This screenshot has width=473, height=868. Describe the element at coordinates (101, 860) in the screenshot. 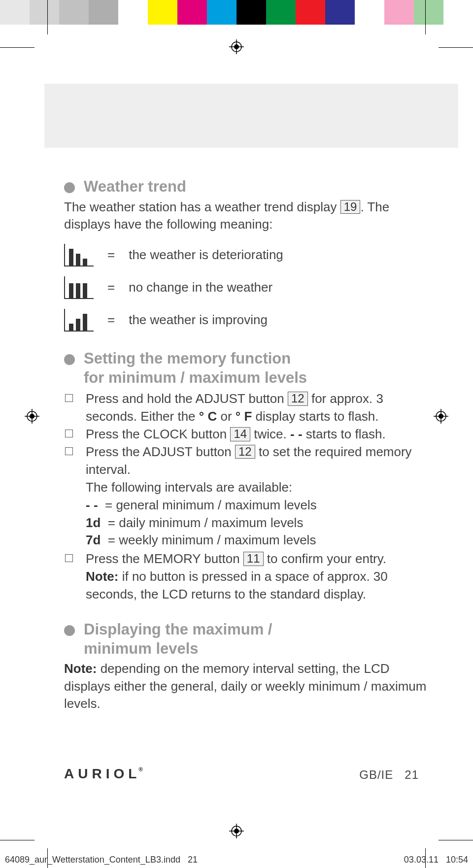

I see `imprint-filename: 64089_aur_Wetterstation_Content_LB3.indd…` at that location.